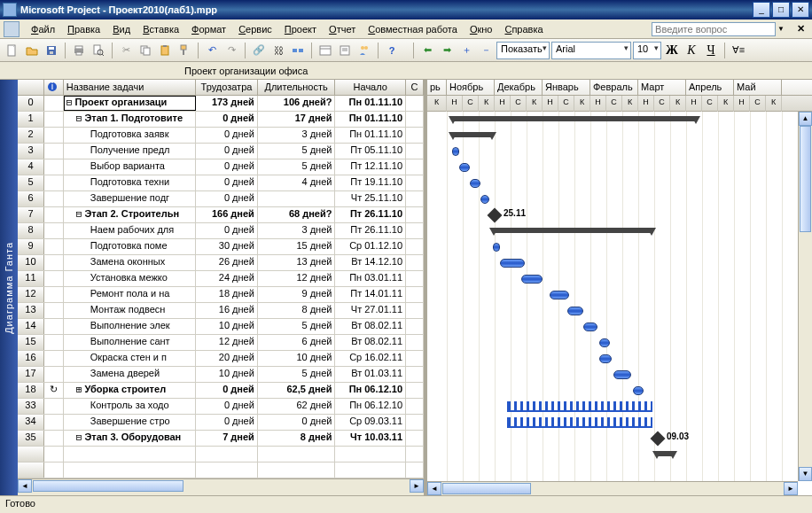 The width and height of the screenshot is (812, 513). What do you see at coordinates (129, 103) in the screenshot?
I see `cell-task-name: ⊟Проект организаци` at bounding box center [129, 103].